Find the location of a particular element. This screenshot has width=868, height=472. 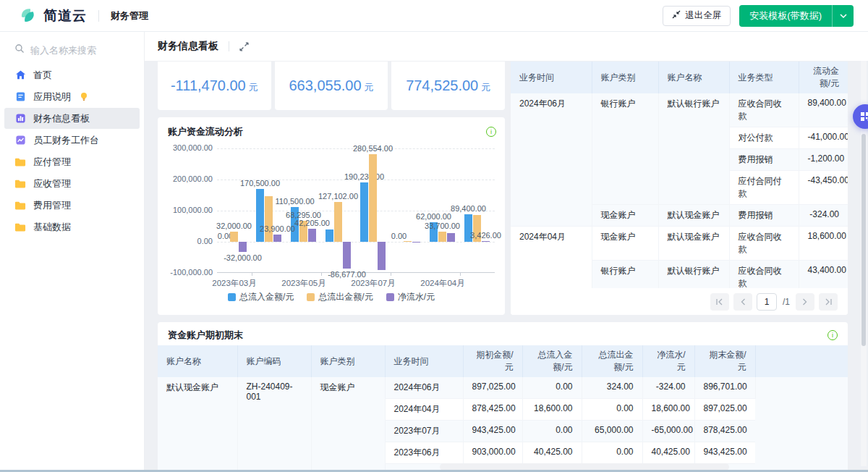

header-divider is located at coordinates (229, 46).